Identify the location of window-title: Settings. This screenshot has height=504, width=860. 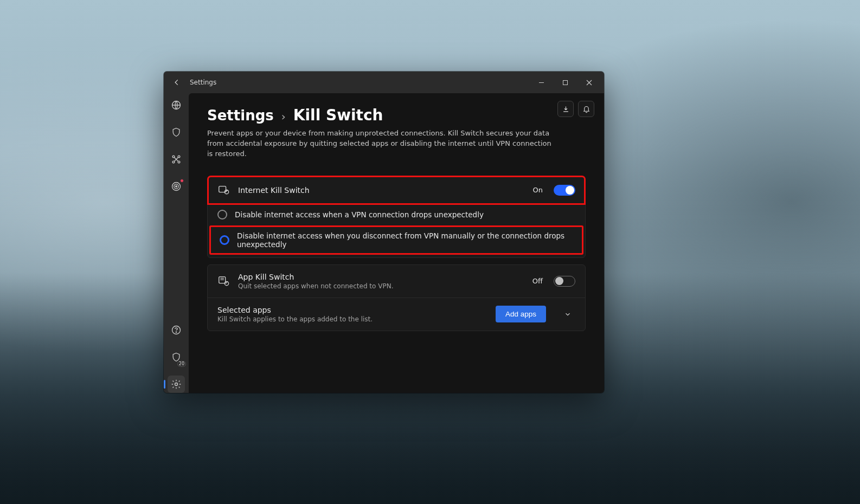
(203, 82).